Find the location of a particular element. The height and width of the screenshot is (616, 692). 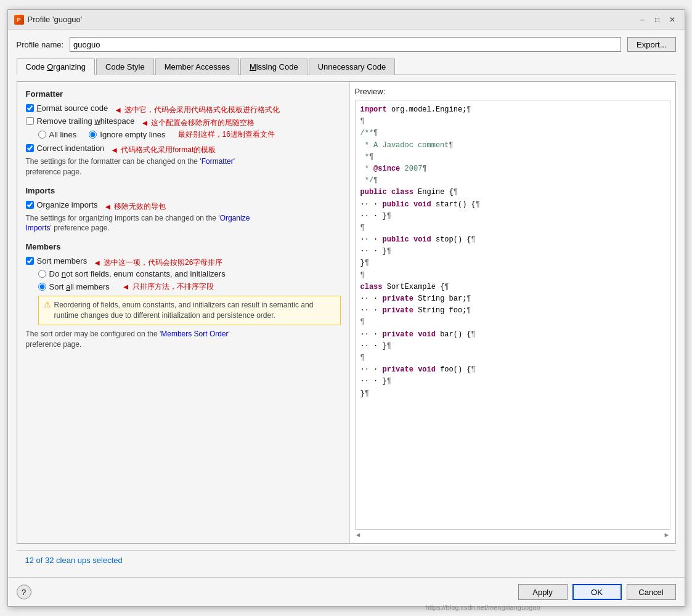

imports-section: Imports Organize imports ◄ 移除无效的导包 The s… is located at coordinates (184, 210).